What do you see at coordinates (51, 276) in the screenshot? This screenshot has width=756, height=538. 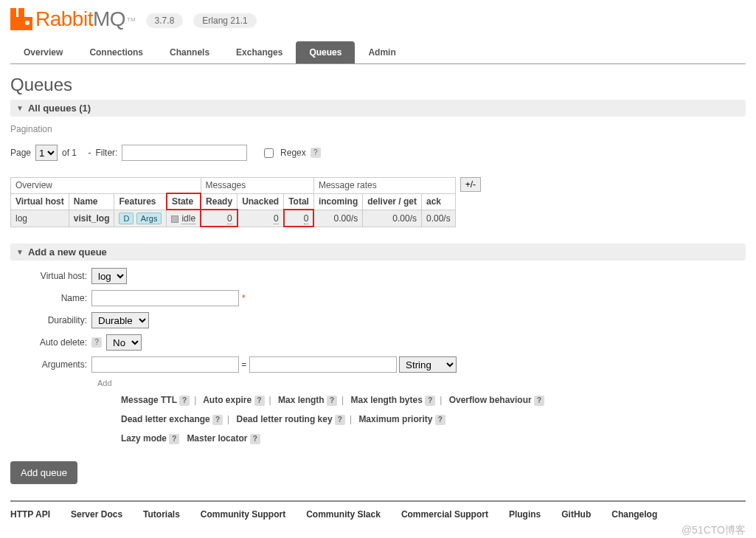 I see `label-vhost: Virtual host:` at bounding box center [51, 276].